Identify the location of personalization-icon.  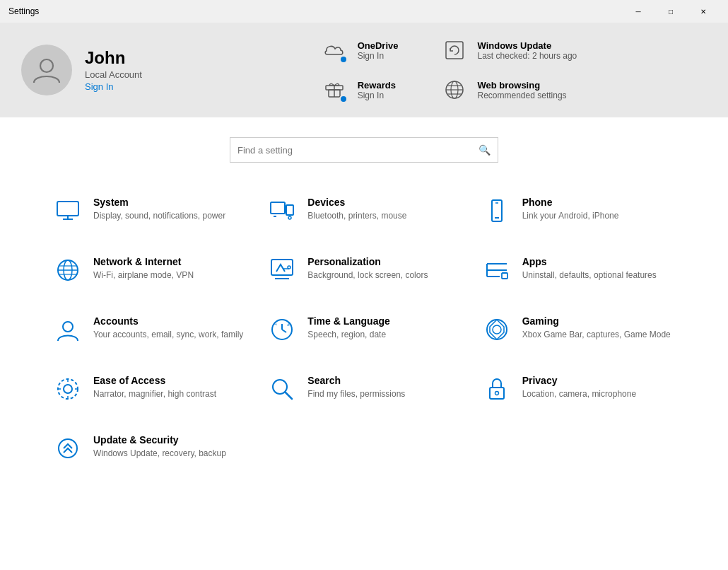
(282, 270).